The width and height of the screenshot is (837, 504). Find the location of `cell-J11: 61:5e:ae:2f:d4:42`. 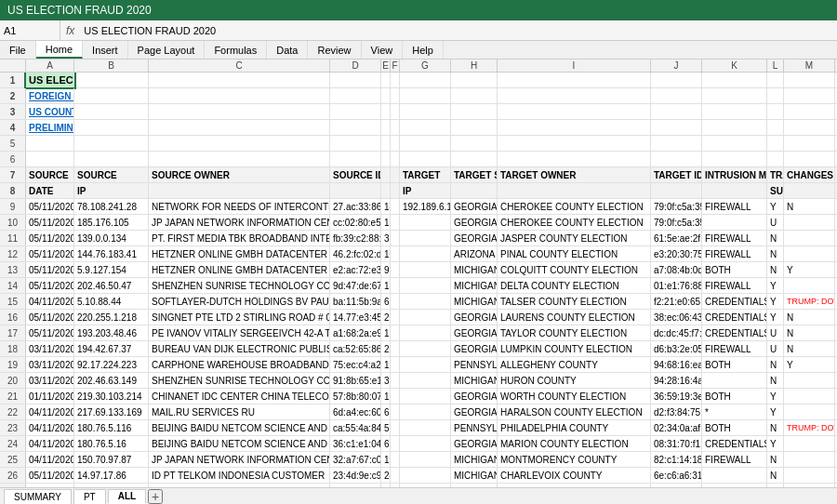

cell-J11: 61:5e:ae:2f:d4:42 is located at coordinates (677, 238).